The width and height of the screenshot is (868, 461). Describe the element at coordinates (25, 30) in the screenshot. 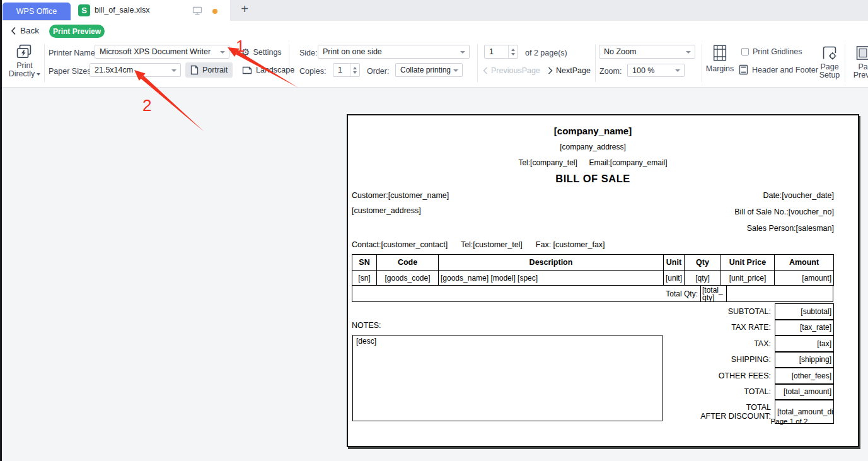

I see `back-button: Back` at that location.